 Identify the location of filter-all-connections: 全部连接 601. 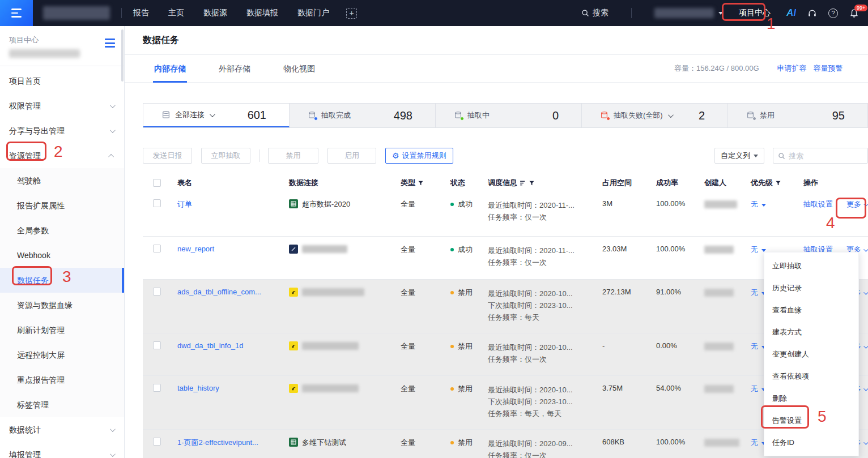
(216, 115).